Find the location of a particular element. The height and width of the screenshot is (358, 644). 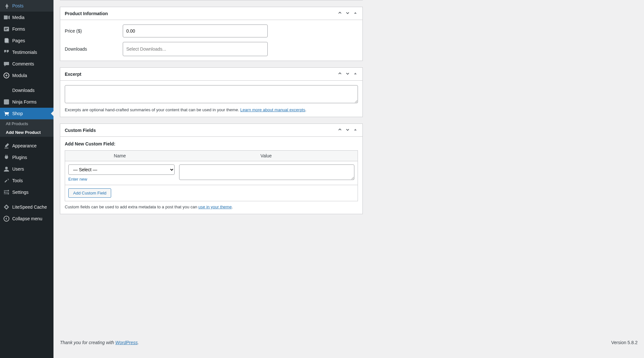

sidebar-item-litespeed: LiteSpeed Cache is located at coordinates (27, 207).